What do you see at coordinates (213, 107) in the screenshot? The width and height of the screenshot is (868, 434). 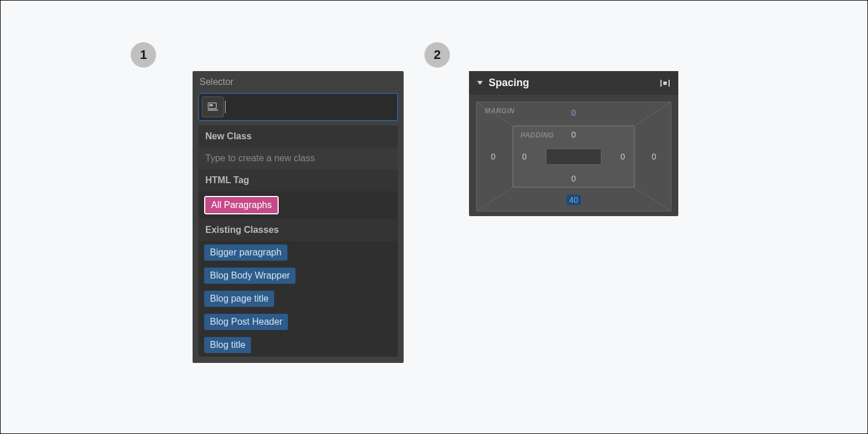 I see `device-icon` at bounding box center [213, 107].